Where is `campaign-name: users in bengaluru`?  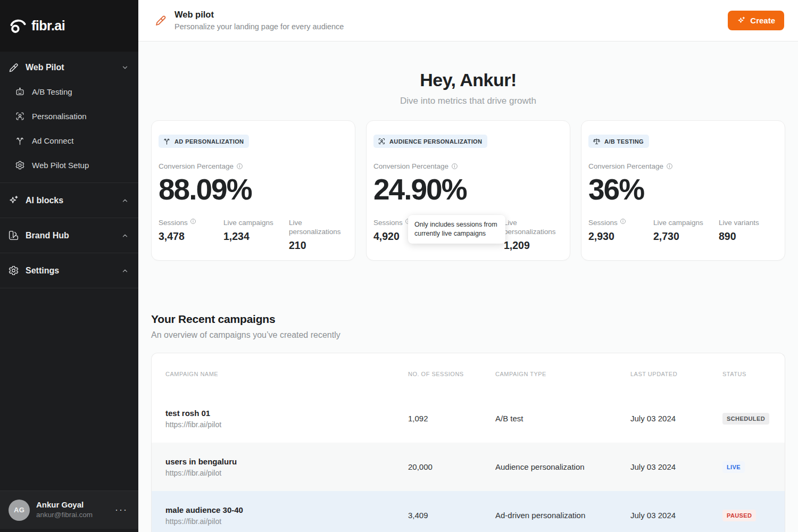 campaign-name: users in bengaluru is located at coordinates (287, 462).